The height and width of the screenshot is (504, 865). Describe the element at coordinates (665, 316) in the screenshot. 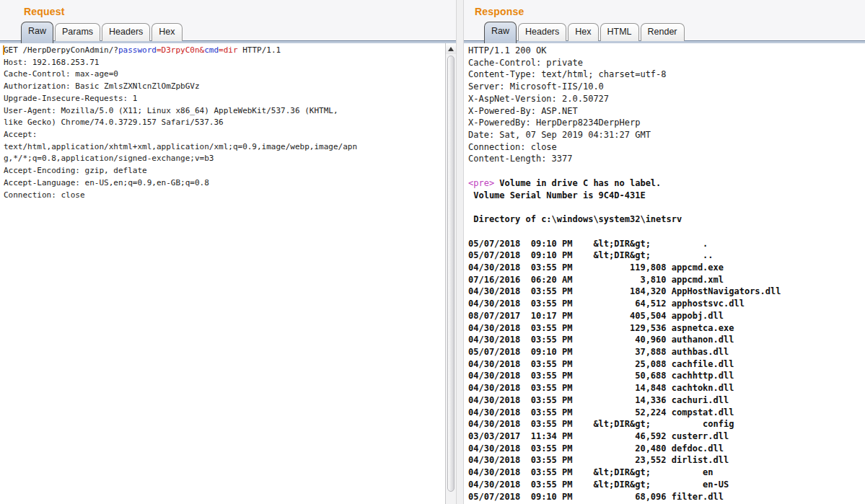

I see `text-line: 08/07/2017 10:17 PM 405,504 appobj.dll` at that location.